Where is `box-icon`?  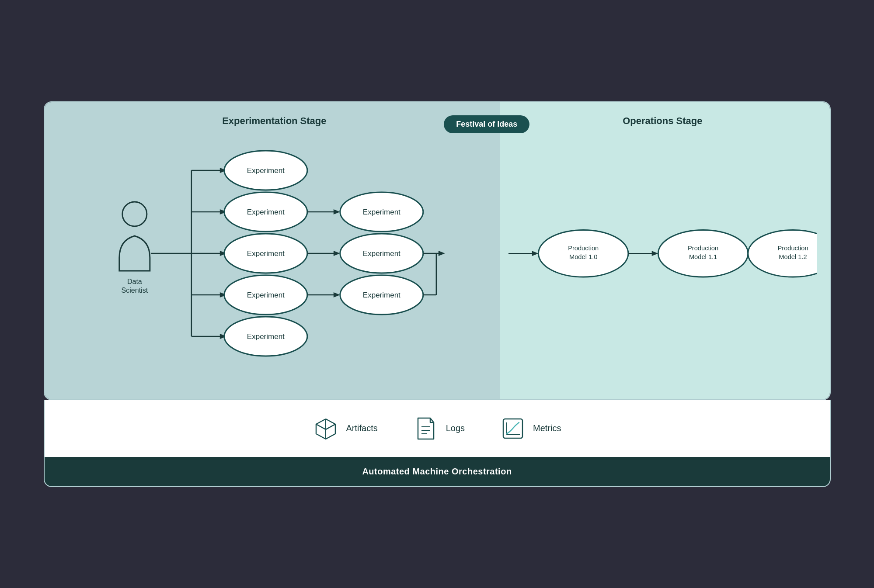 box-icon is located at coordinates (326, 429).